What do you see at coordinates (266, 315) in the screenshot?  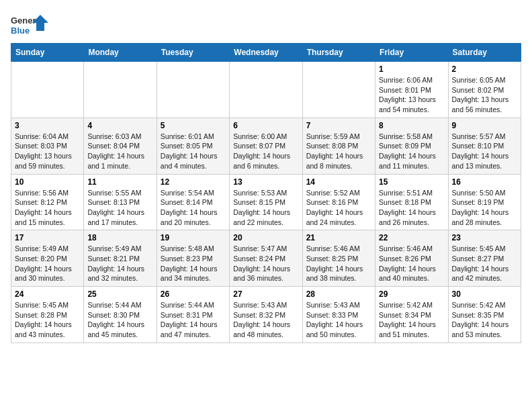 I see `calendar-cell: 27Sunrise: 5:43 AM Sunset: 8:32 PM Dayli…` at bounding box center [266, 315].